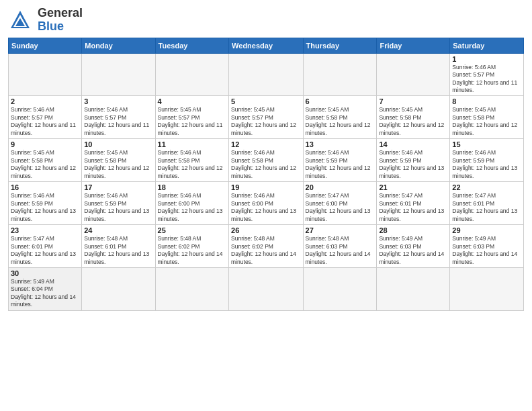 Image resolution: width=532 pixels, height=411 pixels. What do you see at coordinates (486, 101) in the screenshot?
I see `day-number: 8` at bounding box center [486, 101].